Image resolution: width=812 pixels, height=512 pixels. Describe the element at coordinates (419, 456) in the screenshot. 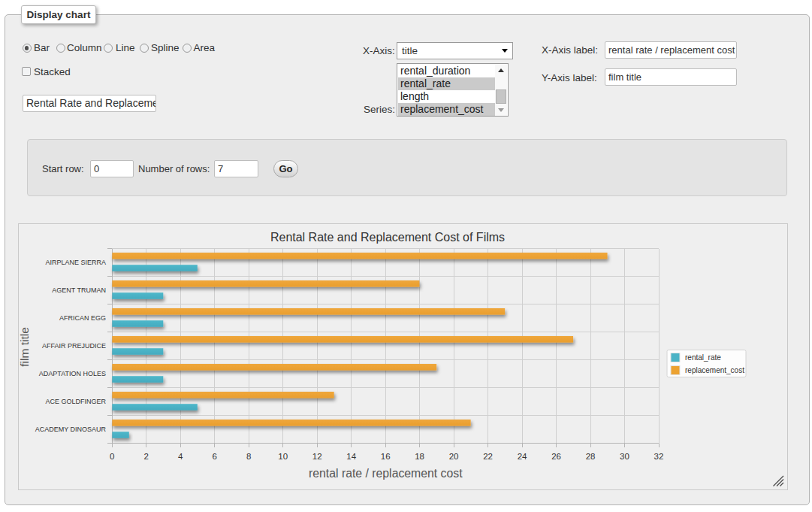

I see `svg-text: 18` at that location.